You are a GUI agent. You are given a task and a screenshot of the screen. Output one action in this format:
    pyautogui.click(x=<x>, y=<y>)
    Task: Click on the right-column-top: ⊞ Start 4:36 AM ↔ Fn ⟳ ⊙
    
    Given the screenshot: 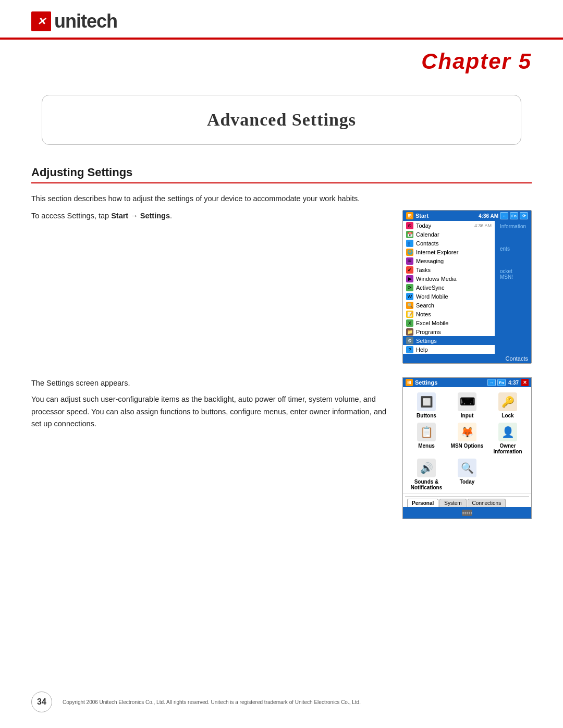 What is the action you would take?
    pyautogui.click(x=467, y=290)
    